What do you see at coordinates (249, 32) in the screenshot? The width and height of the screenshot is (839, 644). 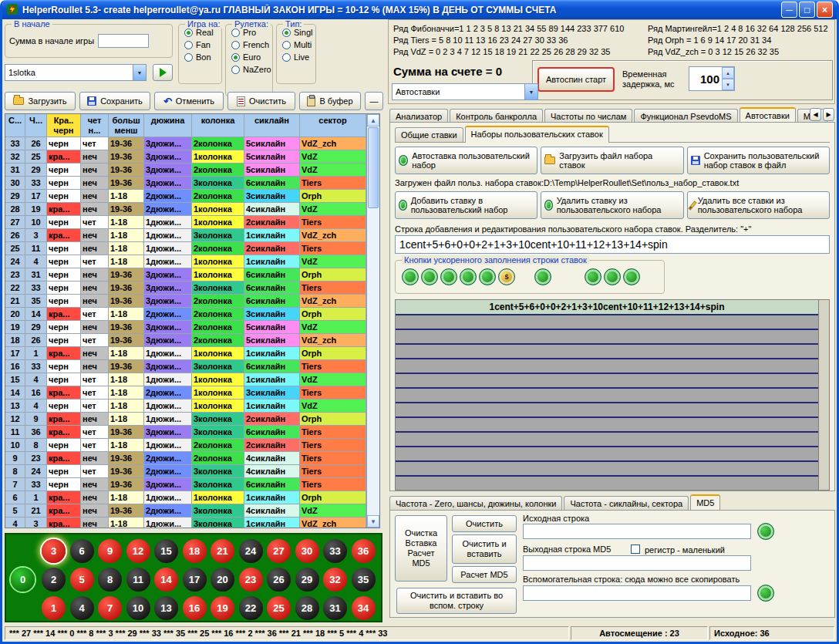 I see `radio-option-Pro: Pro` at bounding box center [249, 32].